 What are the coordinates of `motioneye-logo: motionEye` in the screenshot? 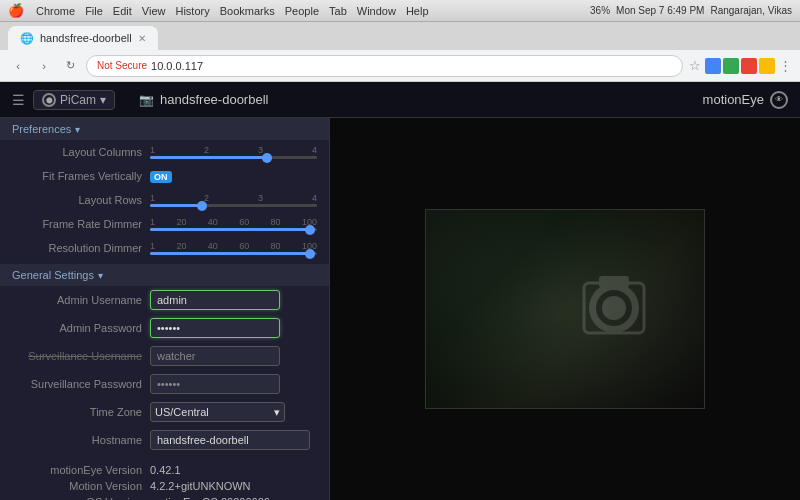 It's located at (734, 100).